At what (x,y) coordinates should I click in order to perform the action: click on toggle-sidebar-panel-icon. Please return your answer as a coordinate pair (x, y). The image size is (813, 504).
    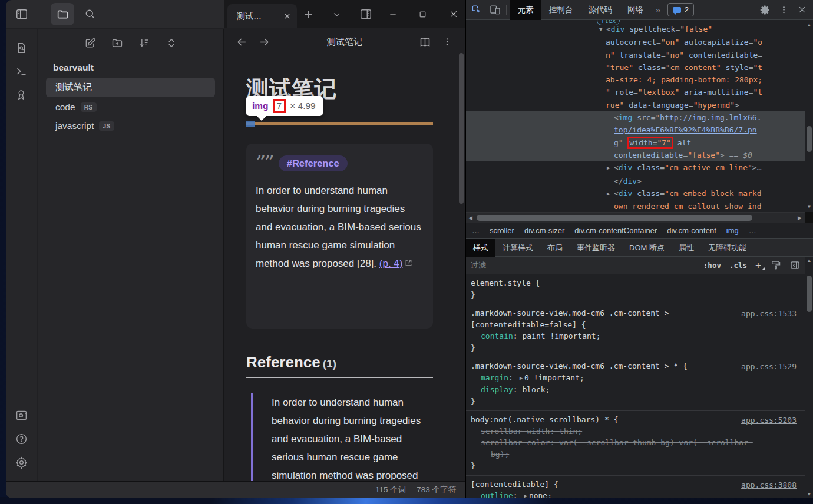
    Looking at the image, I should click on (795, 265).